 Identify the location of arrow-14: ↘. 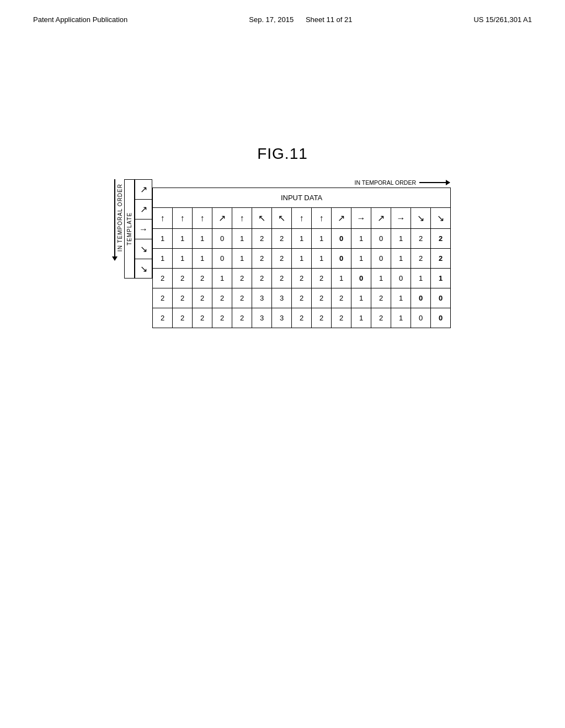
(441, 218).